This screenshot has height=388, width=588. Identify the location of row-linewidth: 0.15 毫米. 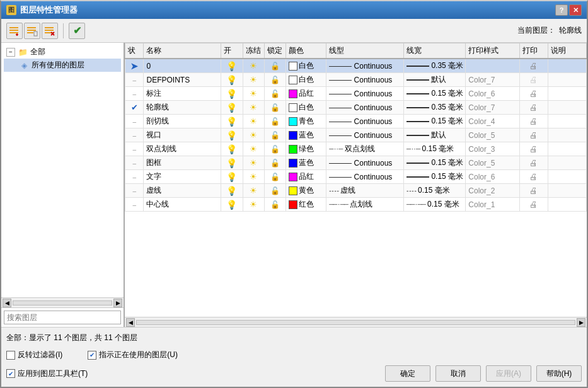
(435, 177).